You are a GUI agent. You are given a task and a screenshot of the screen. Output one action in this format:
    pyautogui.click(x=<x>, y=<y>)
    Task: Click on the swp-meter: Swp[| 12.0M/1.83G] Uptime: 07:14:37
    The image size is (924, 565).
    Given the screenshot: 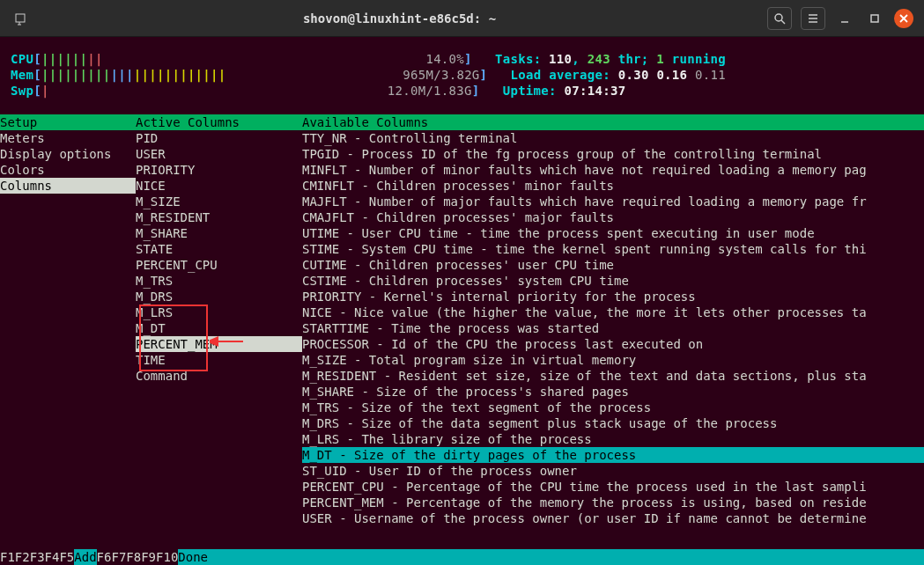 What is the action you would take?
    pyautogui.click(x=462, y=91)
    